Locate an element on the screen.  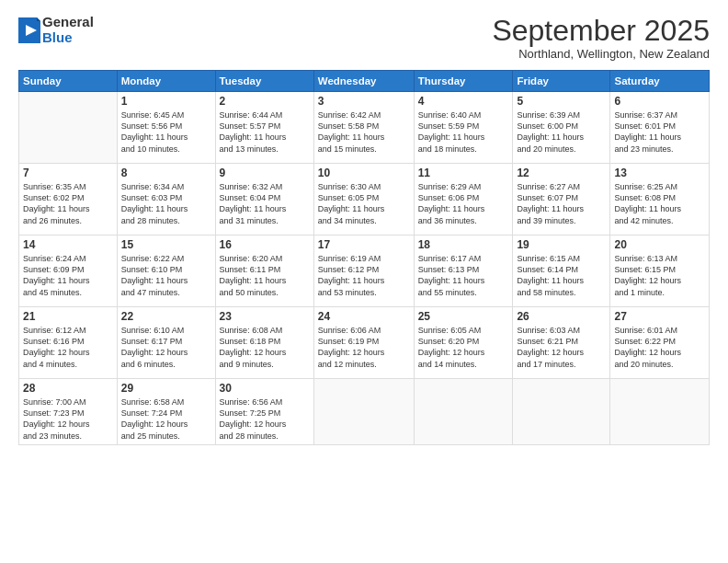
header-row: Sunday Monday Tuesday Wednesday Thursday… is located at coordinates (364, 81).